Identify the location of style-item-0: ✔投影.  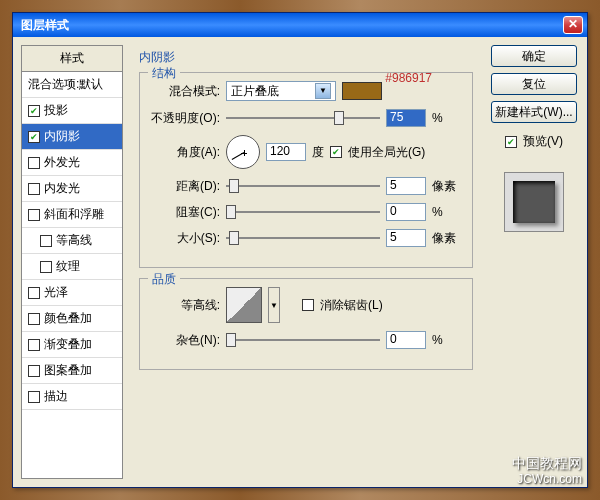
(72, 111).